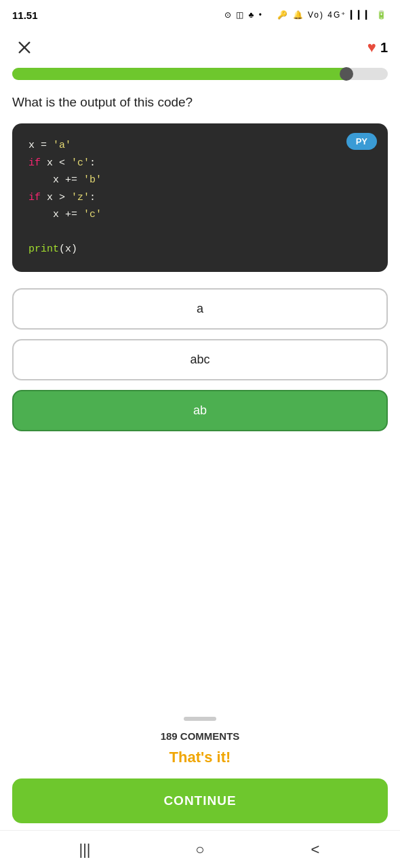 The image size is (400, 868). Describe the element at coordinates (182, 74) in the screenshot. I see `progress-fill` at that location.